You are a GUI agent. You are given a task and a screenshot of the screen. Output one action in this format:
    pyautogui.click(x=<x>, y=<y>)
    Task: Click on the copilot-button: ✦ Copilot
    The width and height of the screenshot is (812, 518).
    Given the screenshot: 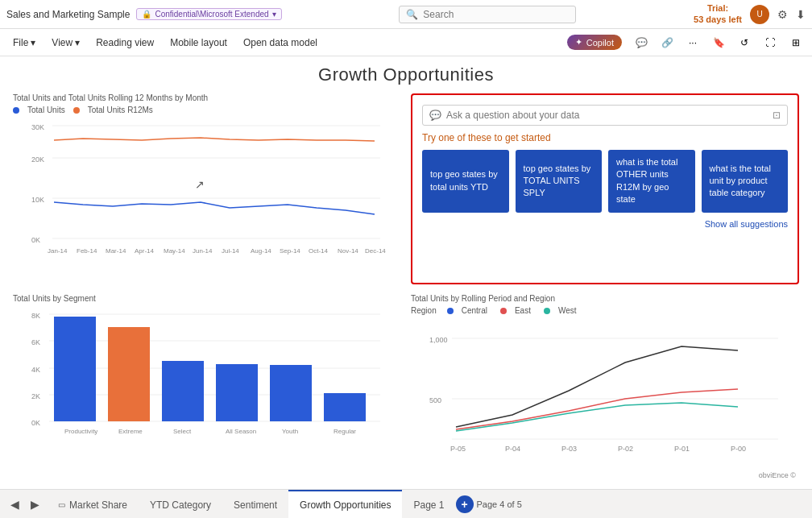 What is the action you would take?
    pyautogui.click(x=594, y=42)
    